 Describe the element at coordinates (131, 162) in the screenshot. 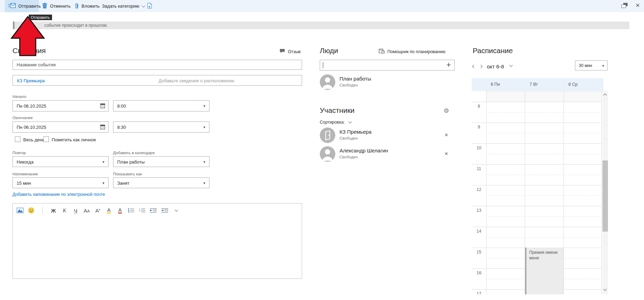

I see `calendar-value: План работы` at that location.